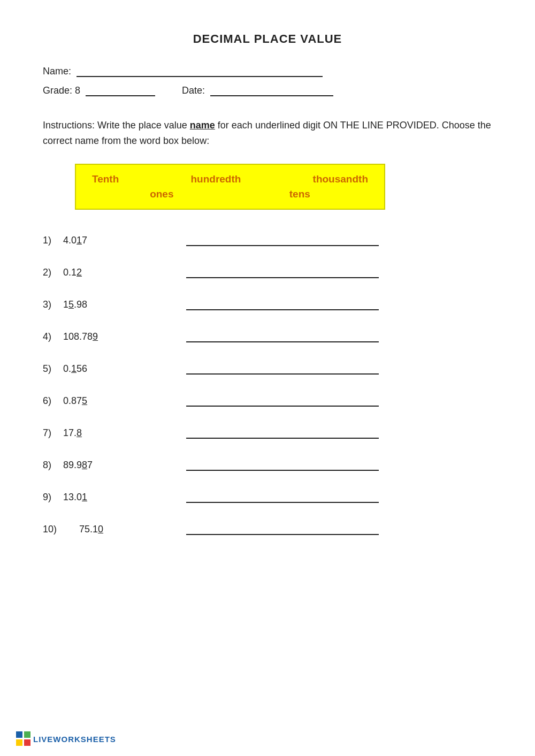 This screenshot has width=535, height=756. I want to click on table-row: 3) 15.98, so click(268, 304).